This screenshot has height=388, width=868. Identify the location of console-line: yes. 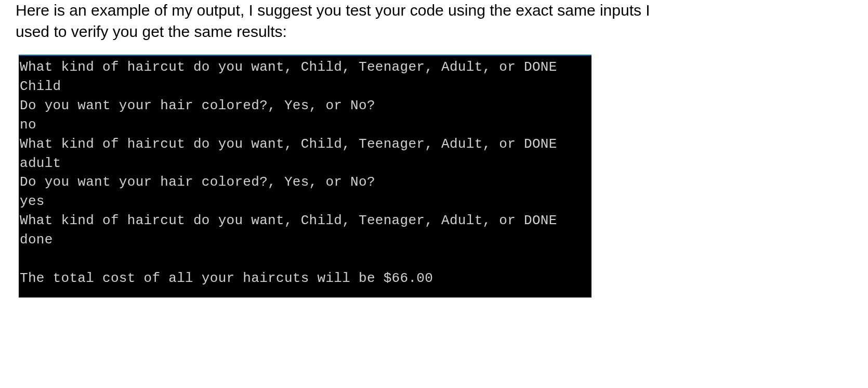
(305, 202).